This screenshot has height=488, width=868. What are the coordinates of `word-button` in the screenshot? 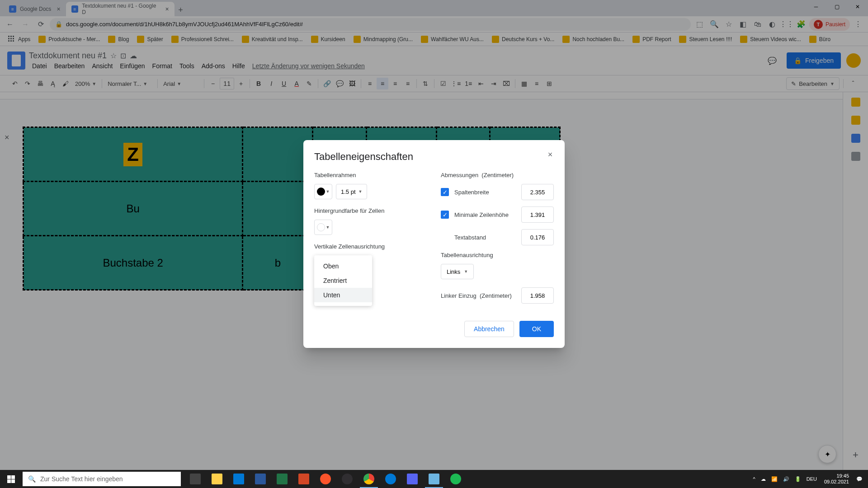 It's located at (260, 479).